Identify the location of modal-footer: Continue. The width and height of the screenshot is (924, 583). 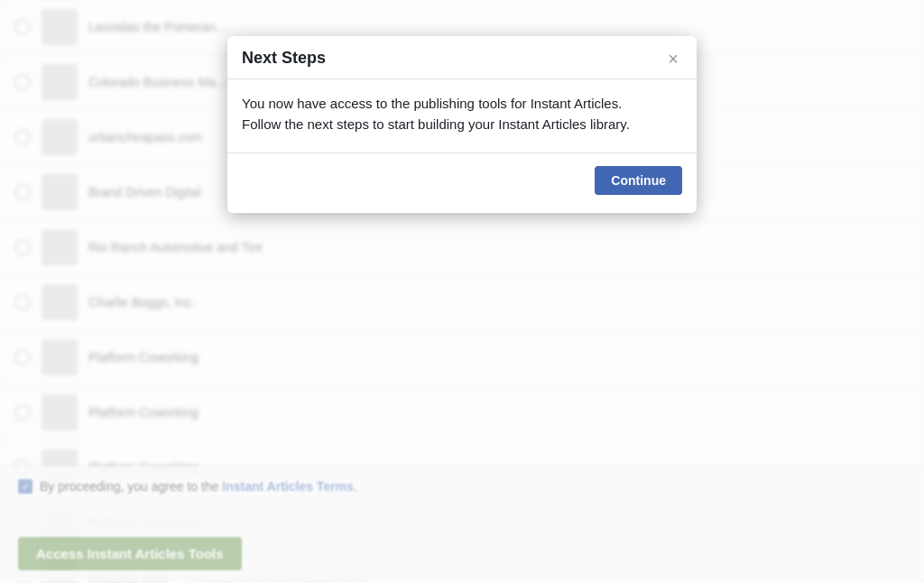
(462, 180).